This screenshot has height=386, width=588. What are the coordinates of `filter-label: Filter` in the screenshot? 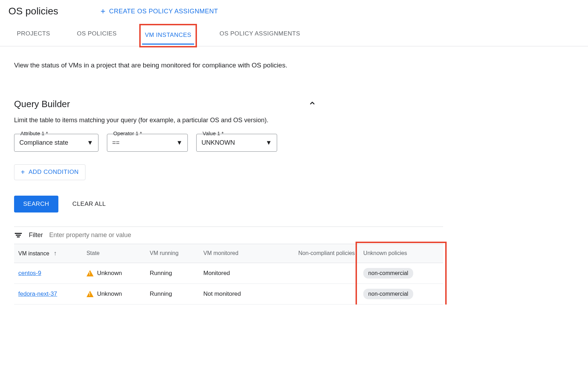 It's located at (36, 235).